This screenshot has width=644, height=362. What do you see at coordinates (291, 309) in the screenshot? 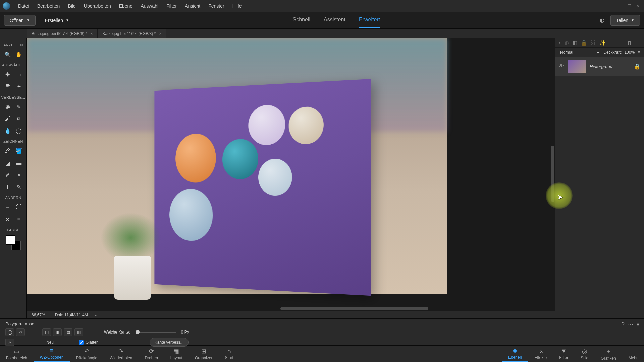
I see `horizontal-scrollbar` at bounding box center [291, 309].